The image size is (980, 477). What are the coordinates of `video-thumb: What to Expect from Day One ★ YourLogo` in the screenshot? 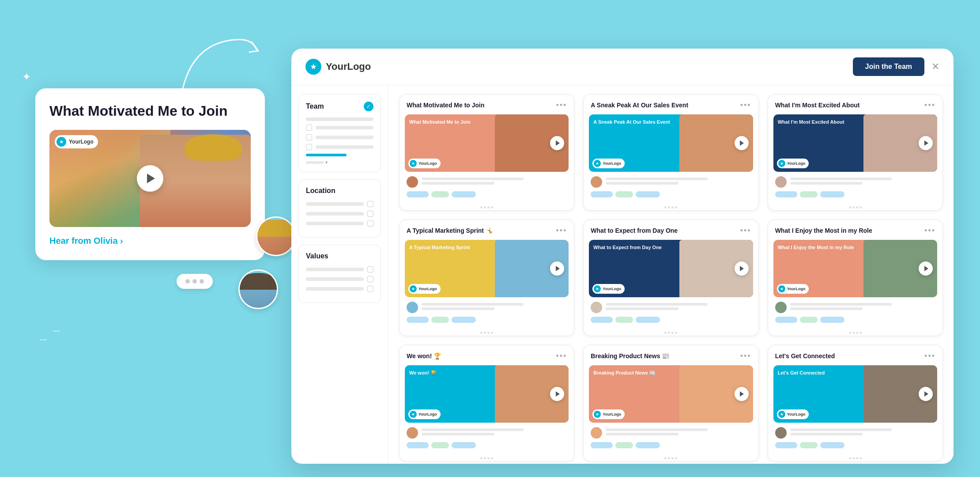 It's located at (671, 269).